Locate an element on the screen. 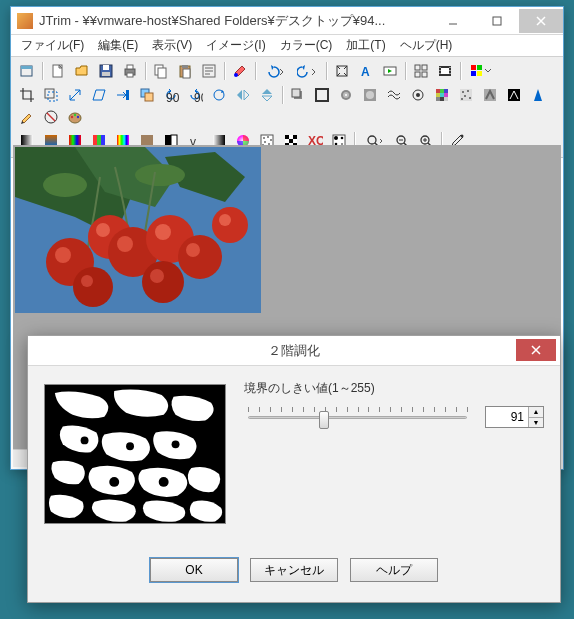 This screenshot has width=574, height=619. menu-view: 表示(V) is located at coordinates (172, 46).